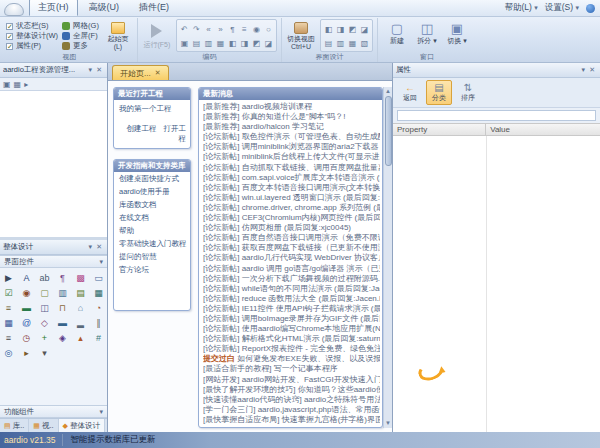 The image size is (600, 448). I want to click on gridctrl-tool: #, so click(98, 338).